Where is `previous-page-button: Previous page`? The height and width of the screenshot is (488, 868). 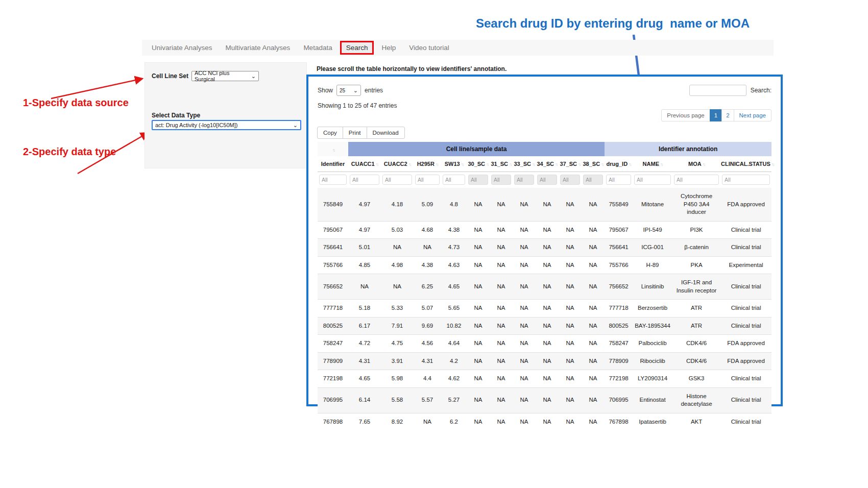
previous-page-button: Previous page is located at coordinates (686, 115).